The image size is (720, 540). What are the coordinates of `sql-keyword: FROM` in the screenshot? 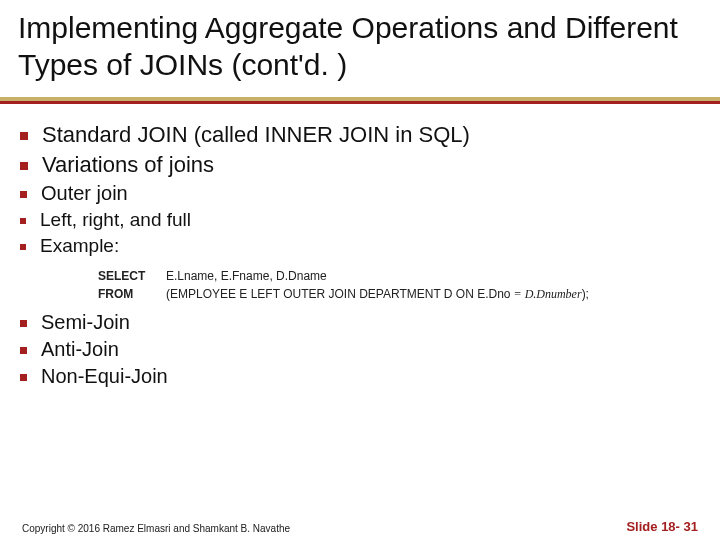 It's located at (132, 294).